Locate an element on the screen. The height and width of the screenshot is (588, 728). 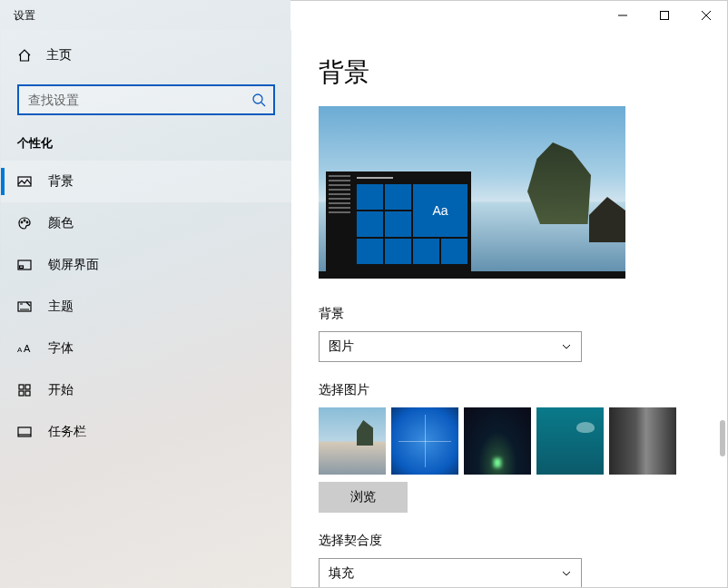
background-dropdown: 图片 is located at coordinates (450, 347).